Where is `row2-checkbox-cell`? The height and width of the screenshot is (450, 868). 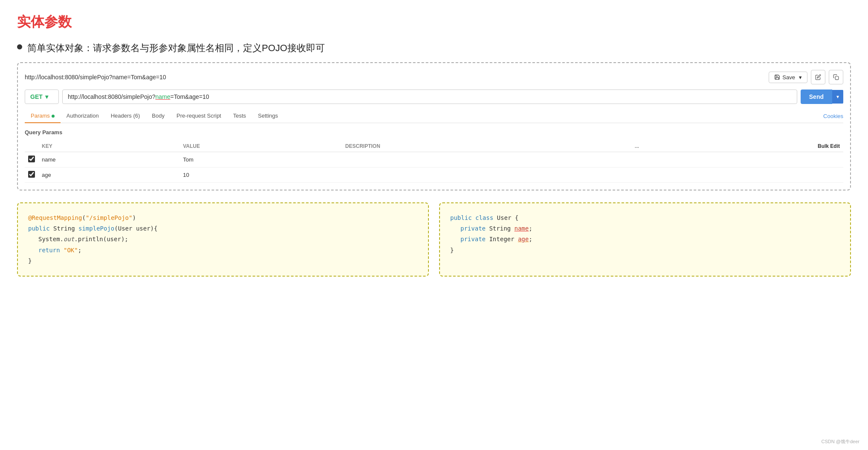
row2-checkbox-cell is located at coordinates (32, 175).